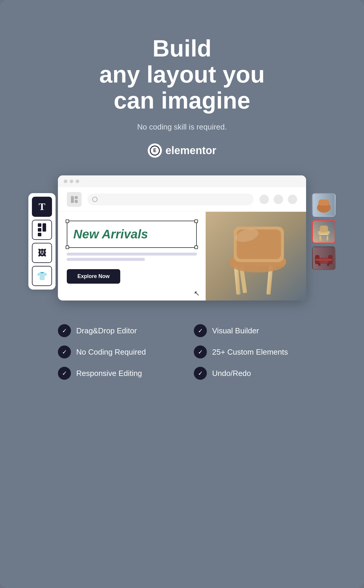  Describe the element at coordinates (278, 199) in the screenshot. I see `header-icons` at that location.